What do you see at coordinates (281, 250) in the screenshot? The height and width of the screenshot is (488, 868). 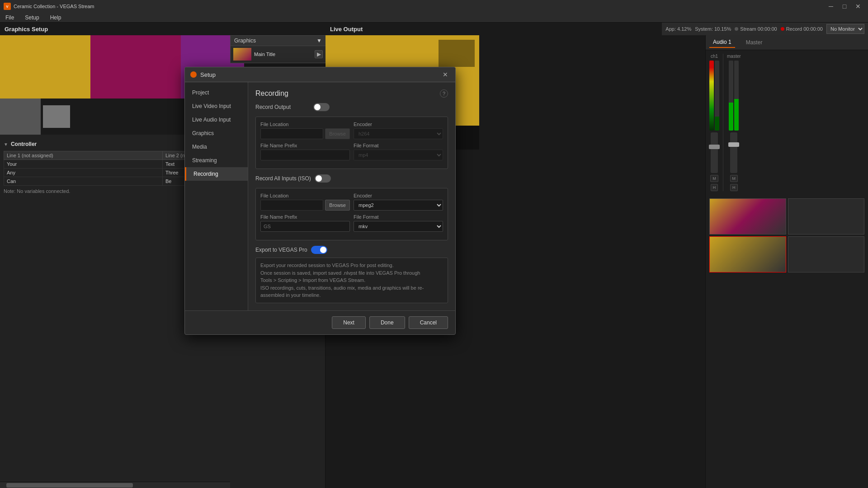 I see `export-vegas-label: Export to VEGAS Pro` at bounding box center [281, 250].